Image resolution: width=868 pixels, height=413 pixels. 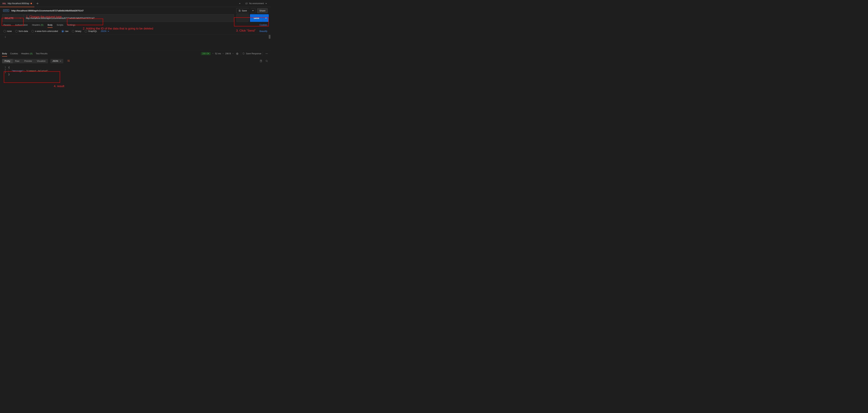 What do you see at coordinates (9, 18) in the screenshot?
I see `http-method-value: DELETE` at bounding box center [9, 18].